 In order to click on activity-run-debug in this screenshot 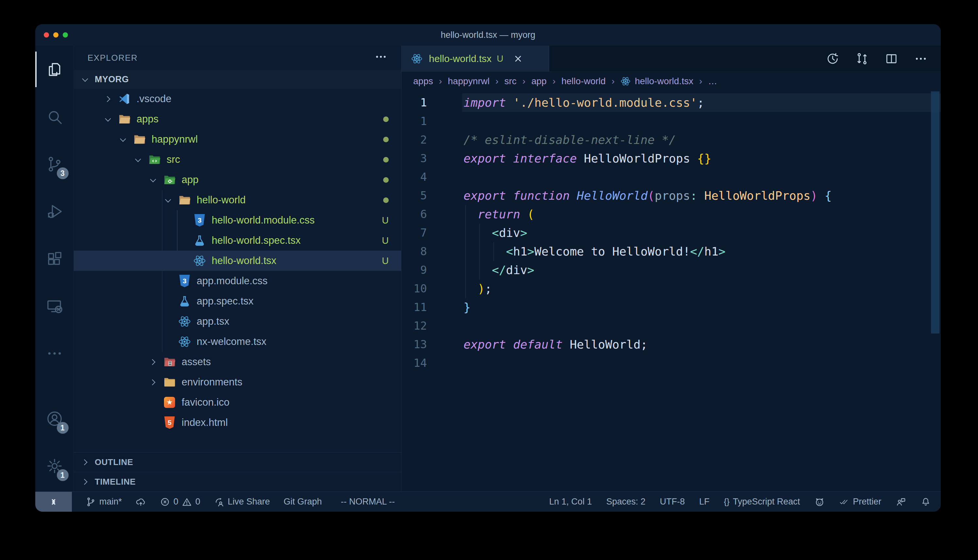, I will do `click(55, 212)`.